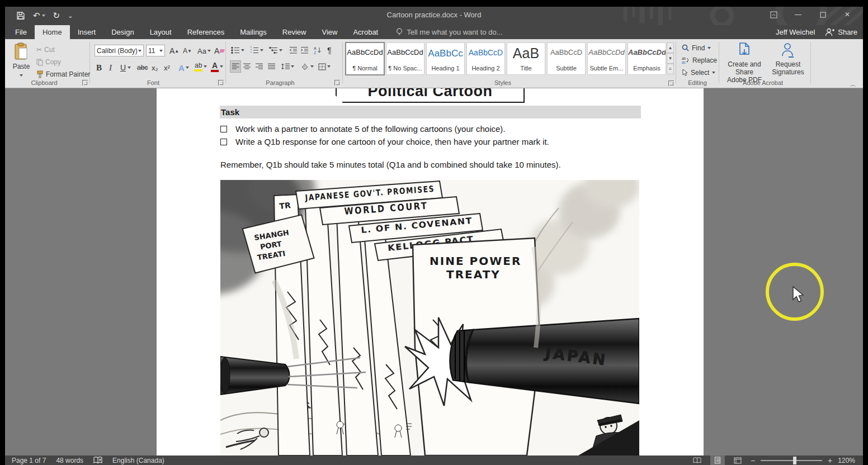 The height and width of the screenshot is (465, 868). I want to click on grow-font-button: A▲, so click(174, 51).